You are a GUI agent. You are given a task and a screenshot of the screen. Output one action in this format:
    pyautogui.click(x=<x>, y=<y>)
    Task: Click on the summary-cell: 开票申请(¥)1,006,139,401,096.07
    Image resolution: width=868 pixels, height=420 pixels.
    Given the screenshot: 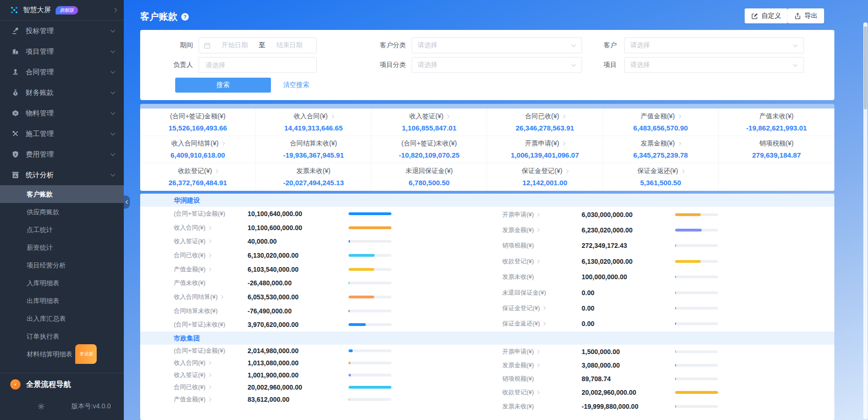 What is the action you would take?
    pyautogui.click(x=545, y=150)
    